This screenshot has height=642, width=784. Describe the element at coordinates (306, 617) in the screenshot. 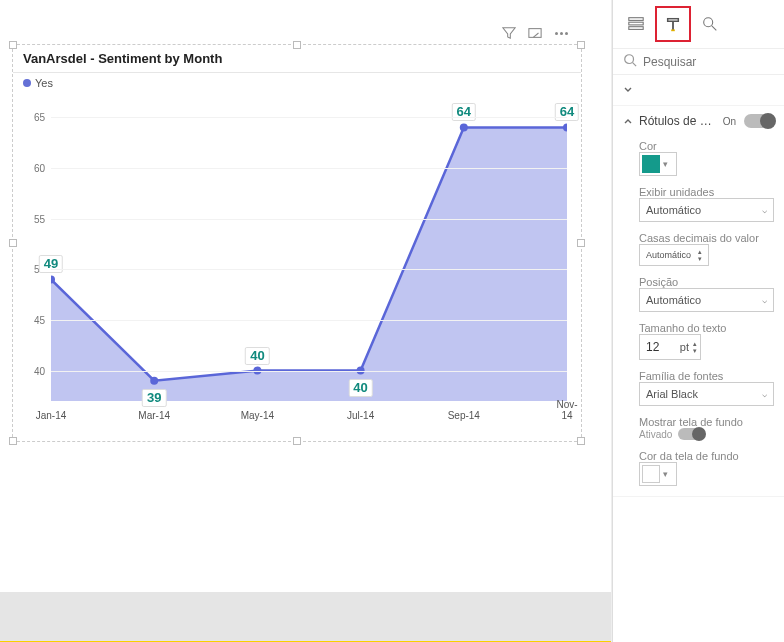

I see `page-tabs-bar` at that location.